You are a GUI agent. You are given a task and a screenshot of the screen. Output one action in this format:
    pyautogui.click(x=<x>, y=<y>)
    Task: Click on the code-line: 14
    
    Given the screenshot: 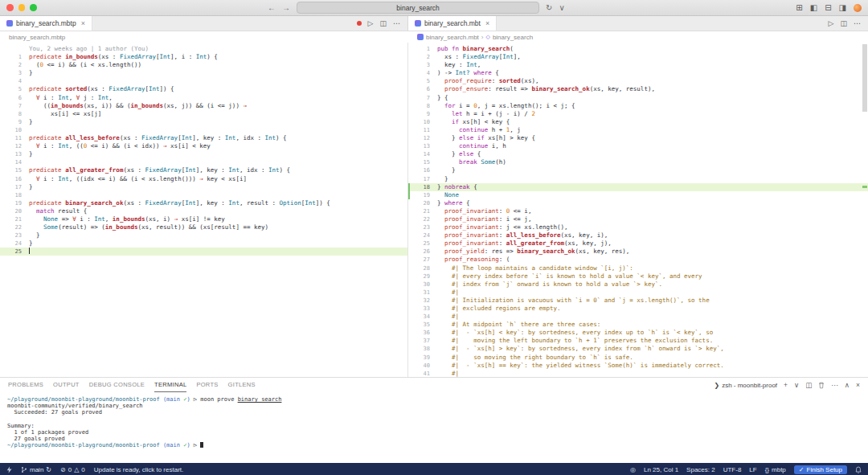 What is the action you would take?
    pyautogui.click(x=204, y=162)
    